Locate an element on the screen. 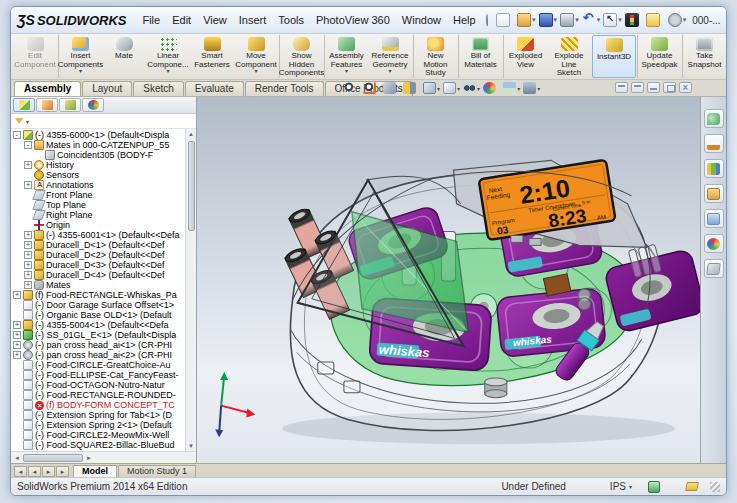 The image size is (737, 503). tree-vertical-scrollbar: ▲ ▼ is located at coordinates (190, 290).